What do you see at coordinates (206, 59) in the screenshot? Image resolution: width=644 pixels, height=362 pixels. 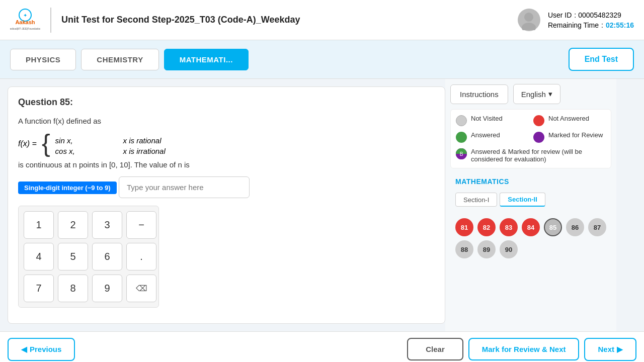 I see `subject-tab-mathematics: MATHEMATI...` at bounding box center [206, 59].